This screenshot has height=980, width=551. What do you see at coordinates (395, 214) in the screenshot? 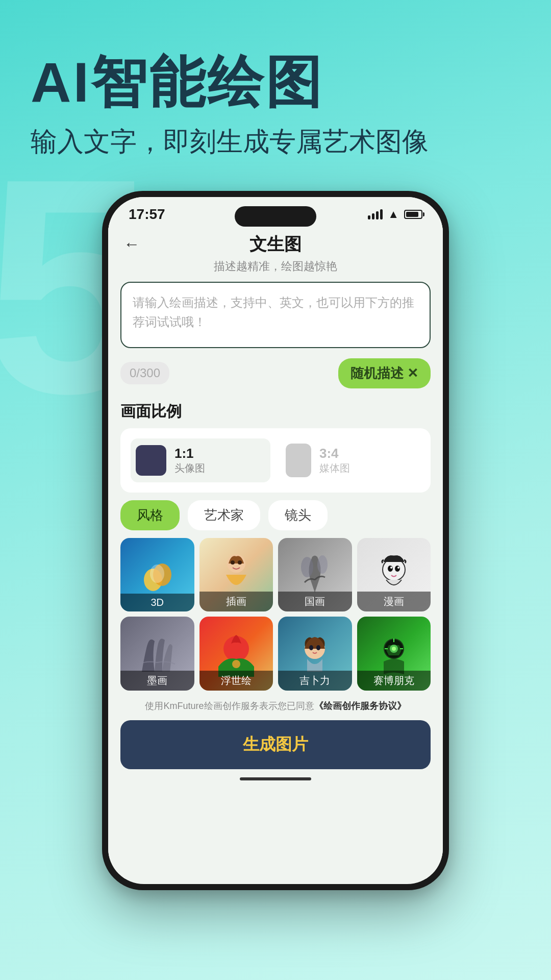
I see `status-icons: ▲` at bounding box center [395, 214].